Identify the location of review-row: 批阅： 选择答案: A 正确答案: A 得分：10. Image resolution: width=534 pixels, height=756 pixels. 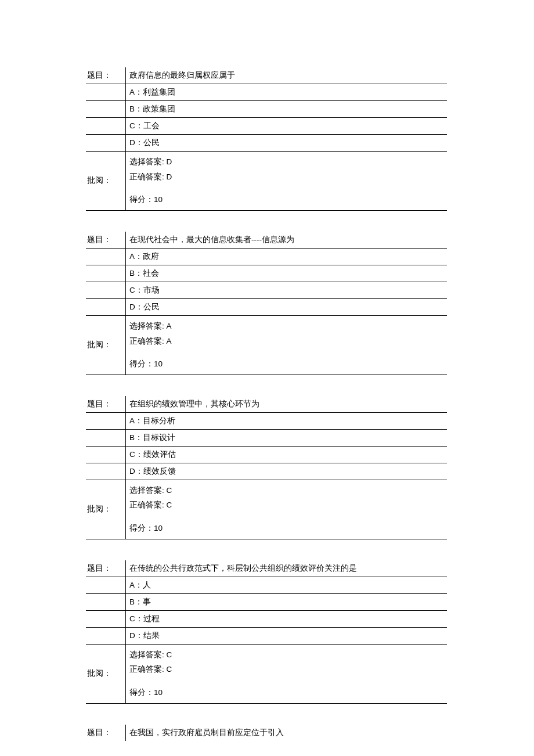
(266, 345).